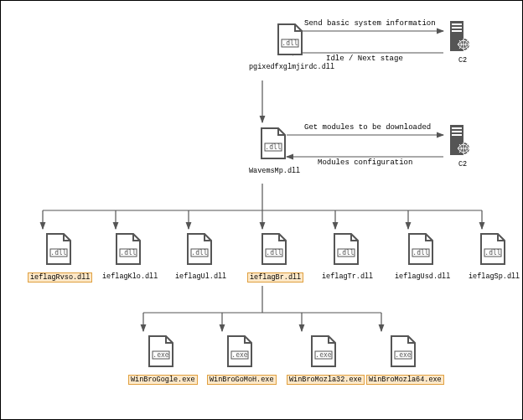 The height and width of the screenshot is (420, 523). Describe the element at coordinates (495, 277) in the screenshot. I see `module-label: ieflagSp.dll` at that location.